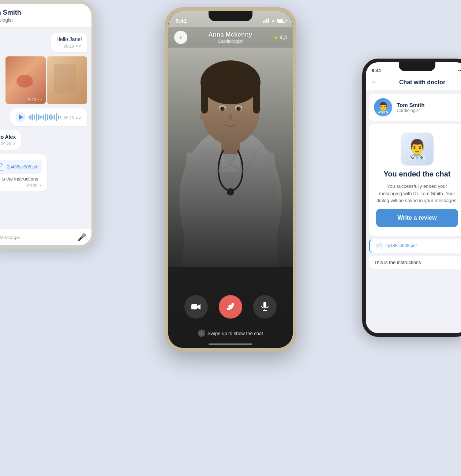  Describe the element at coordinates (26, 80) in the screenshot. I see `image-attachment-1: 09:20 ✓✓` at that location.